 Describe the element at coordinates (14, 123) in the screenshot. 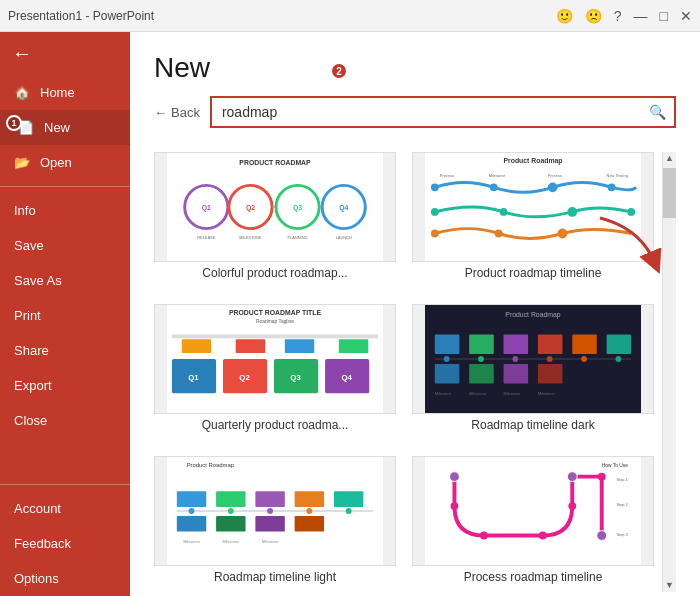

I see `badge-1: 1` at that location.